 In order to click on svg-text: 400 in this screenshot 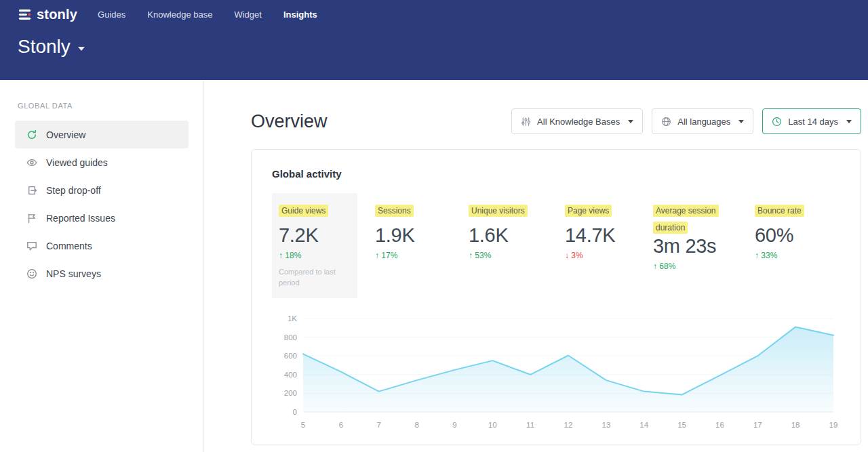, I will do `click(290, 375)`.